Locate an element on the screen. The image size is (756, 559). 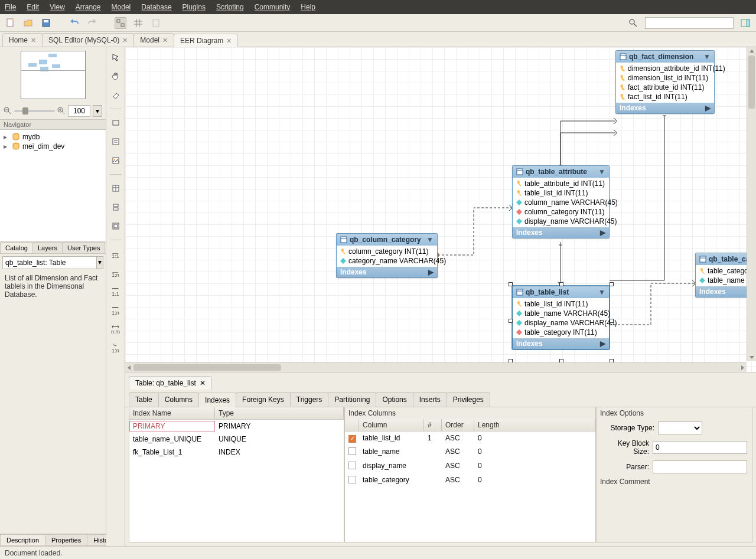
note-tool-icon is located at coordinates (116, 142).